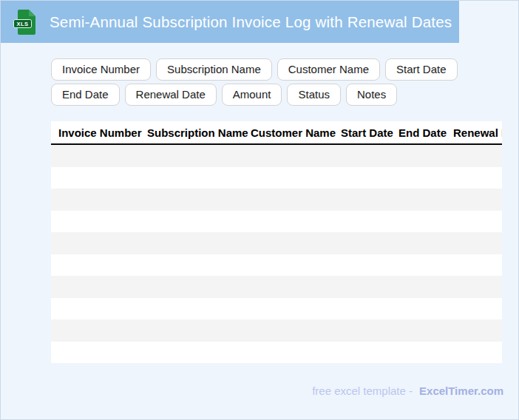  What do you see at coordinates (370, 133) in the screenshot?
I see `table-header-cell: Start Date` at bounding box center [370, 133].